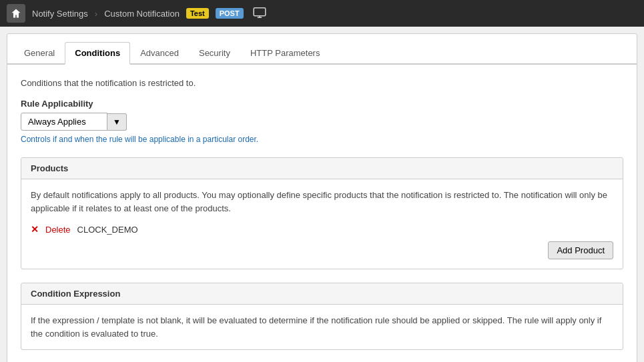 Image resolution: width=644 pixels, height=362 pixels. I want to click on delete-x-icon: ✕, so click(35, 229).